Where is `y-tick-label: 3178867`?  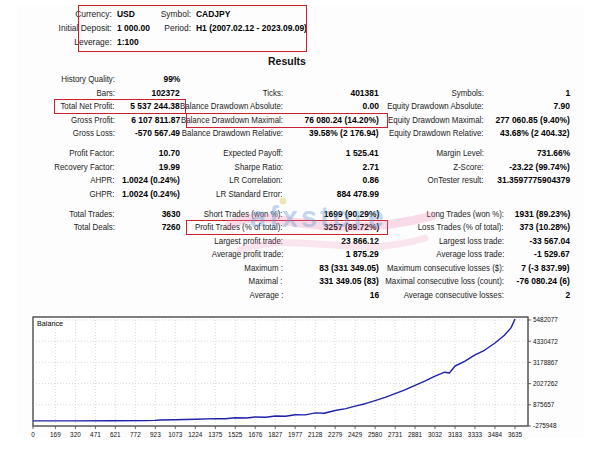
y-tick-label: 3178867 is located at coordinates (546, 362).